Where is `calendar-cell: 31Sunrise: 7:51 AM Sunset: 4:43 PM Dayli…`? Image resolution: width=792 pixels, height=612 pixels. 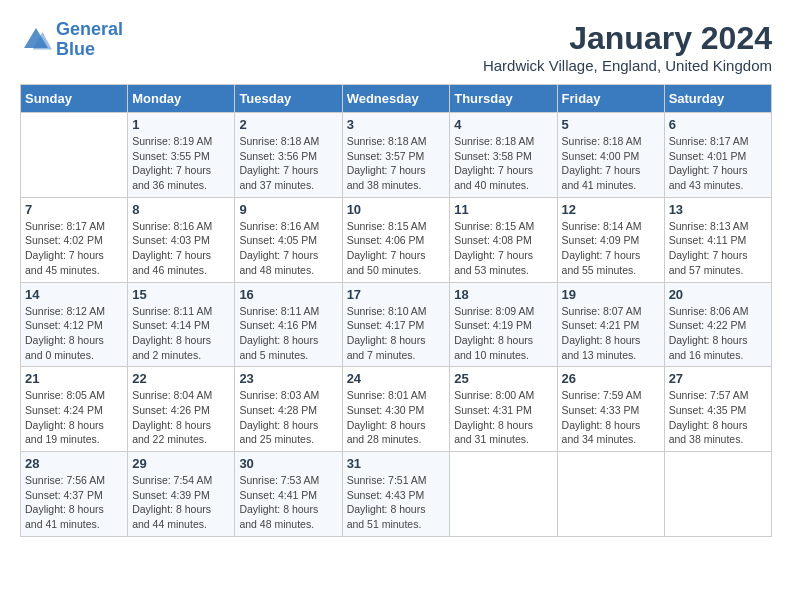 calendar-cell: 31Sunrise: 7:51 AM Sunset: 4:43 PM Dayli… is located at coordinates (396, 494).